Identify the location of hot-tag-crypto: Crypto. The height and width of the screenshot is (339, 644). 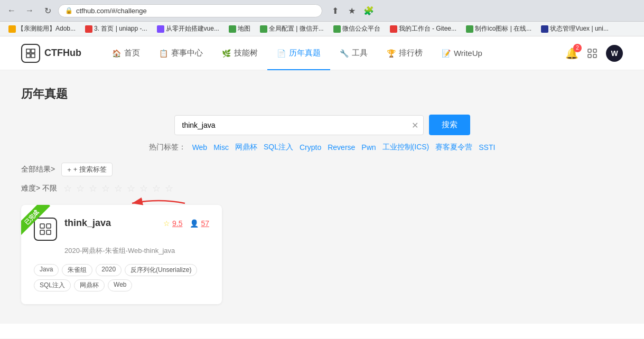
(311, 147).